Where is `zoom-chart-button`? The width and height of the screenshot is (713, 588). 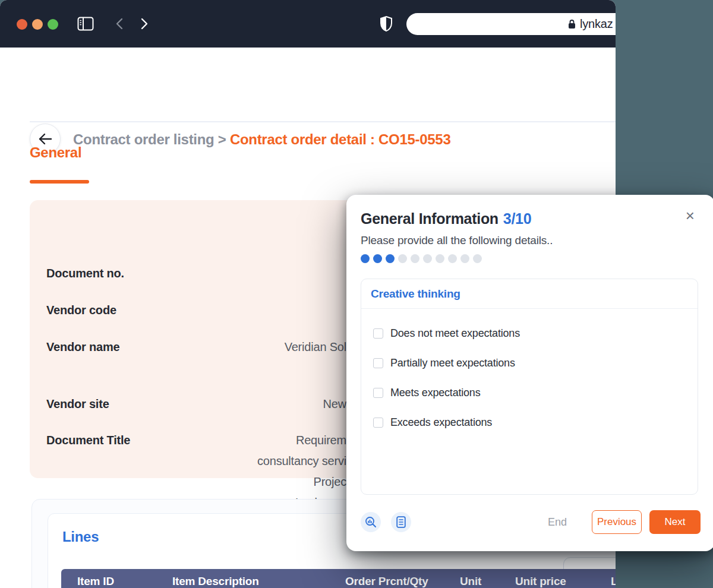
zoom-chart-button is located at coordinates (371, 522).